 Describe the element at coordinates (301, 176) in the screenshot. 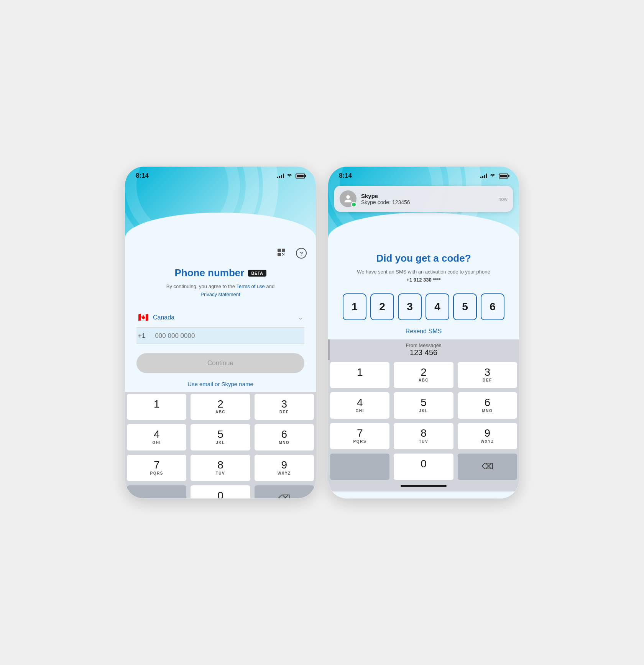

I see `battery-icon` at that location.